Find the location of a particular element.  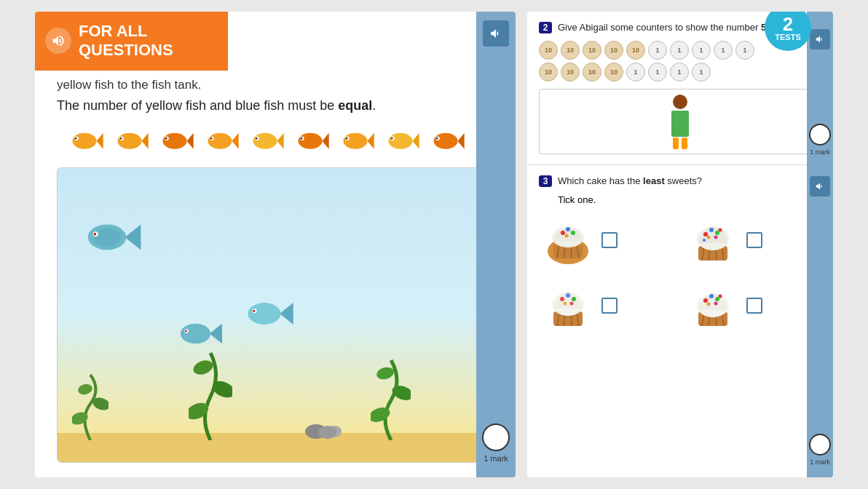

counter-10-5: 10 is located at coordinates (636, 50).